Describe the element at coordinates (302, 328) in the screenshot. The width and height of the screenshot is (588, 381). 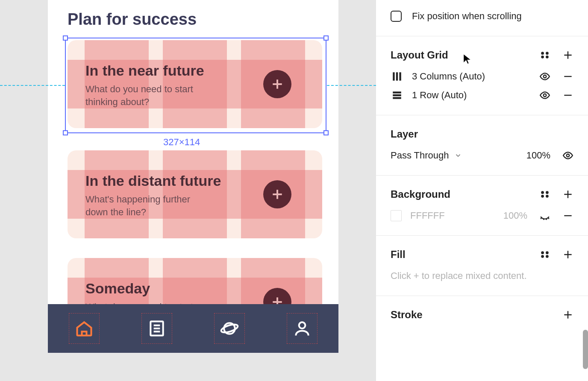
I see `tab-profile` at that location.